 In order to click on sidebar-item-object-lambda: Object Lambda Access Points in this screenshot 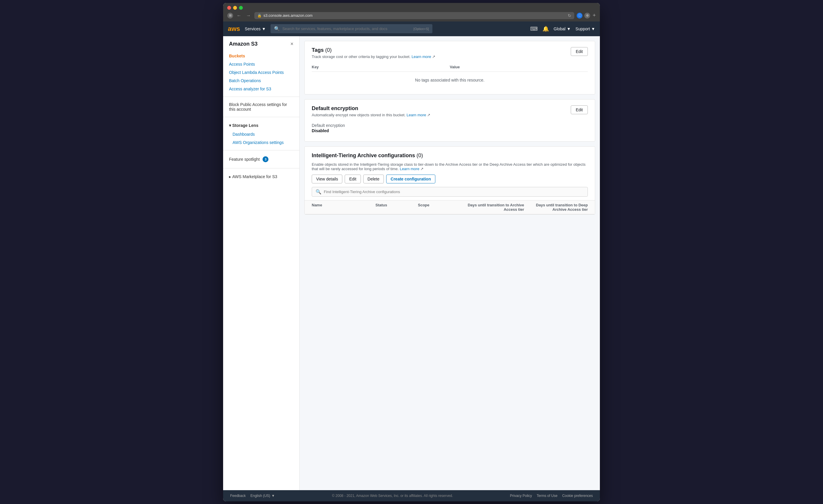, I will do `click(261, 72)`.